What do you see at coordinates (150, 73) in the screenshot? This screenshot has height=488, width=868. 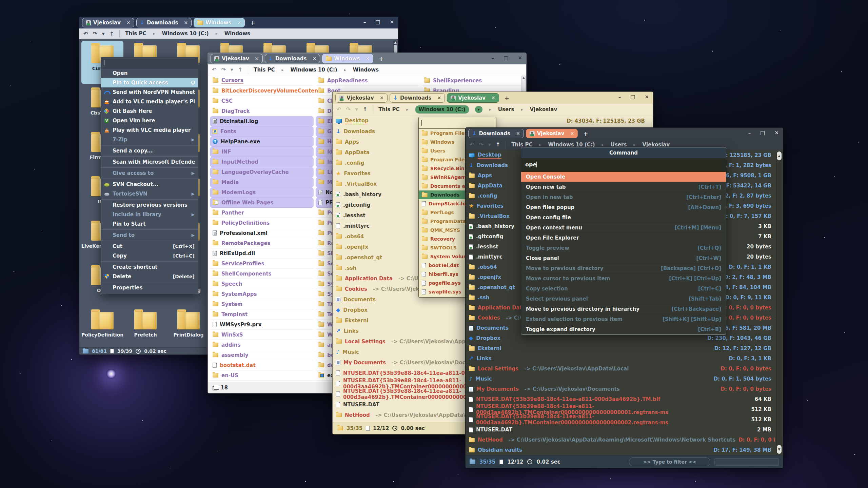 I see `menu-item-open: Open` at bounding box center [150, 73].